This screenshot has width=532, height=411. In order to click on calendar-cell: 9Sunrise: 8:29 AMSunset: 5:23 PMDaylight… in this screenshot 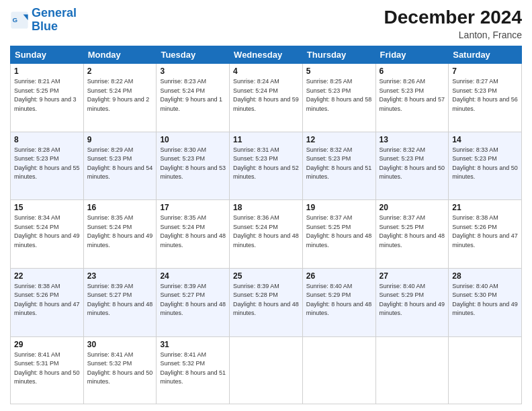, I will do `click(120, 166)`.